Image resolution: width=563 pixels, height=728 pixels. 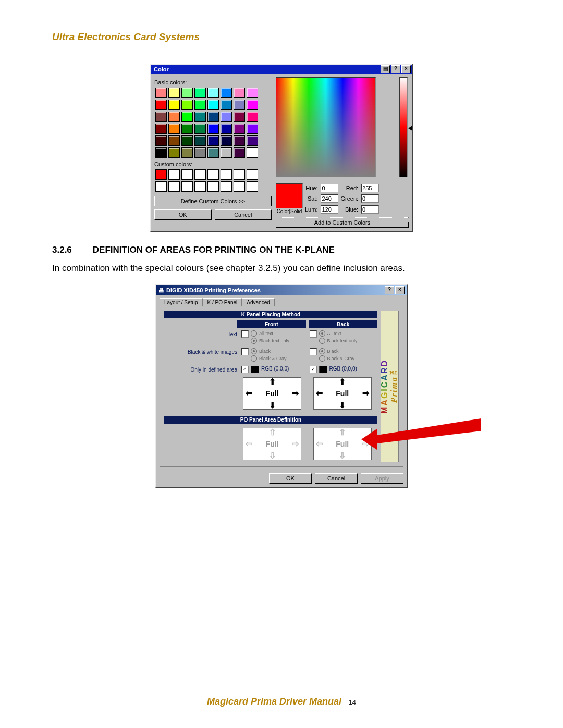 What do you see at coordinates (270, 341) in the screenshot?
I see `text-front-black-only: Black text only` at bounding box center [270, 341].